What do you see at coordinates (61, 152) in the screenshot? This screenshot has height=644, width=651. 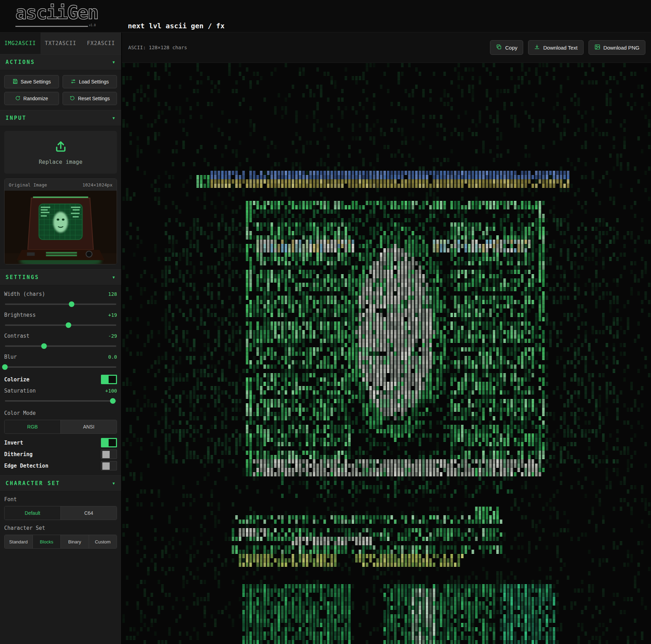 I see `replace-image-dropzone: Replace image` at bounding box center [61, 152].